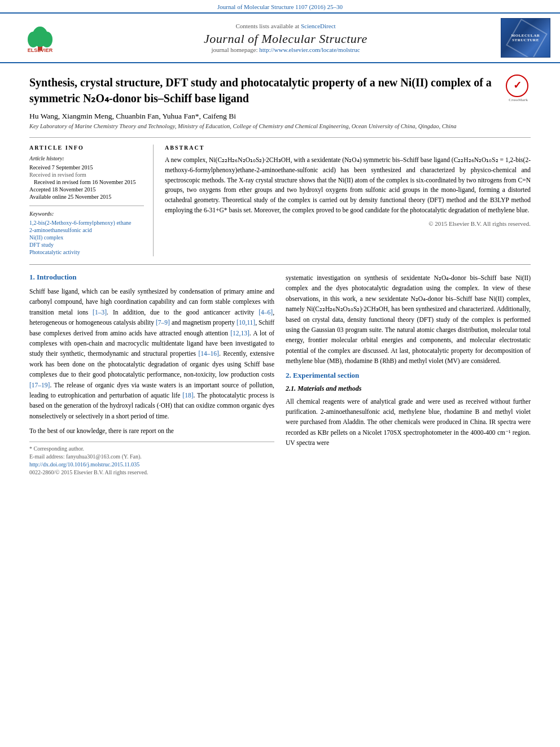 This screenshot has width=560, height=747. What do you see at coordinates (348, 224) in the screenshot?
I see `copyright: © 2015 Elsevier B.V. All rights reserved…` at bounding box center [348, 224].